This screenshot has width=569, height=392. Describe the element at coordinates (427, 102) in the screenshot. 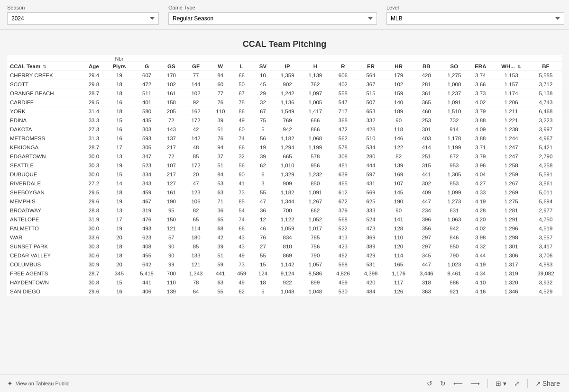

I see `cell-bb: 365` at that location.